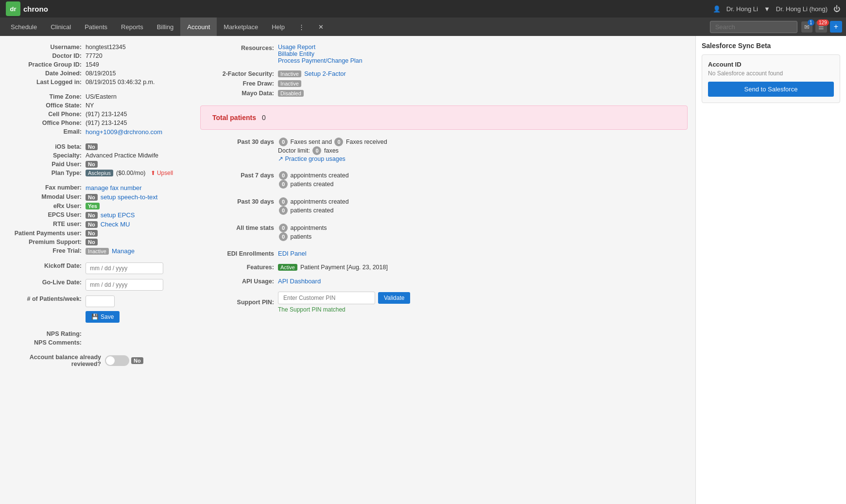 The height and width of the screenshot is (504, 846). Describe the element at coordinates (278, 27) in the screenshot. I see `nav-help: Help` at that location.